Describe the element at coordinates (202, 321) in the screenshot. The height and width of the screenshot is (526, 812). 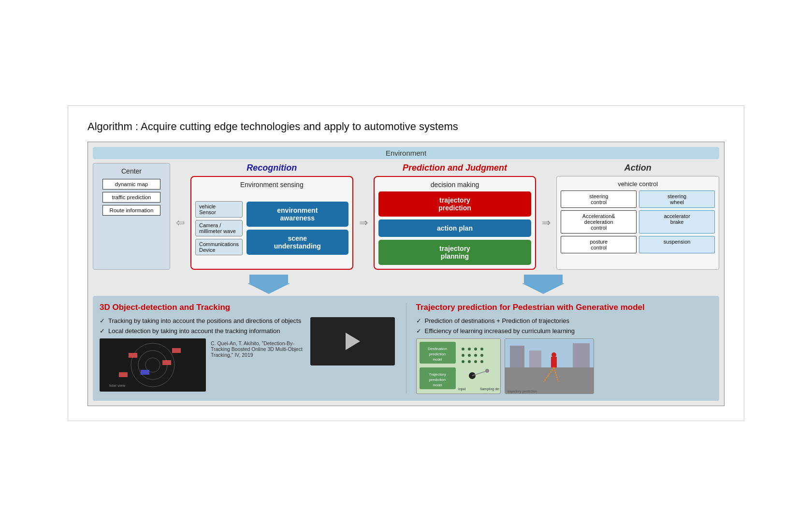
I see `bullet-left-1: Tracking by taking into account the posi…` at that location.